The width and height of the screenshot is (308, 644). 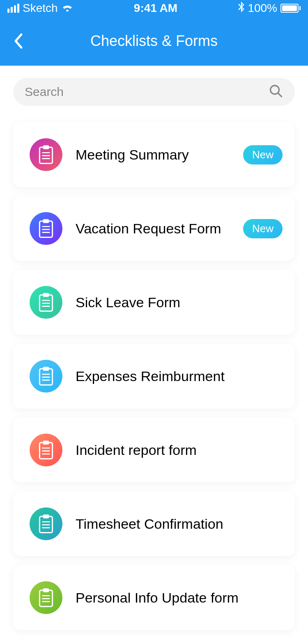 I want to click on list-item-title: Personal Info Update form, so click(x=179, y=598).